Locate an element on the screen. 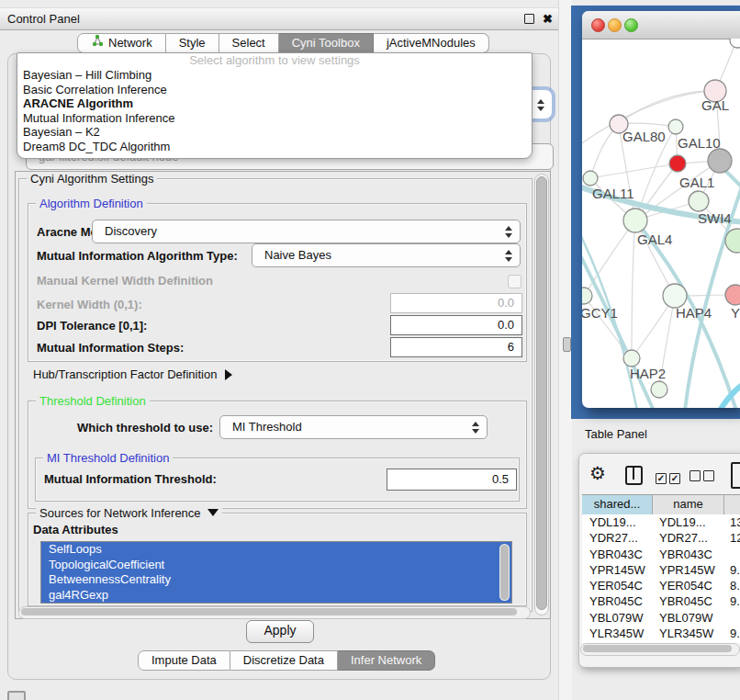  sources-group-title: Sources for Network Inference is located at coordinates (129, 513).